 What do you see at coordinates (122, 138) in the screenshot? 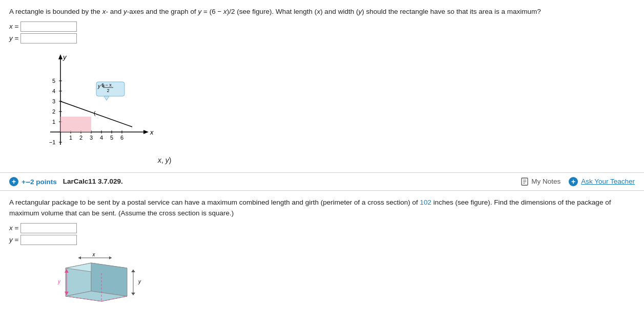
I see `svg-text: 6` at bounding box center [122, 138].